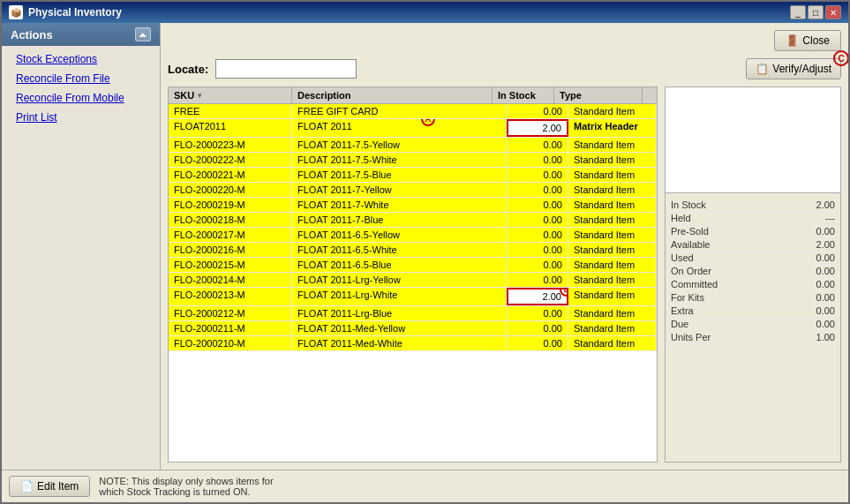 The image size is (850, 504). What do you see at coordinates (81, 98) in the screenshot?
I see `sidebar-item-reconcile-mobile: Reconcile From Mobile` at bounding box center [81, 98].